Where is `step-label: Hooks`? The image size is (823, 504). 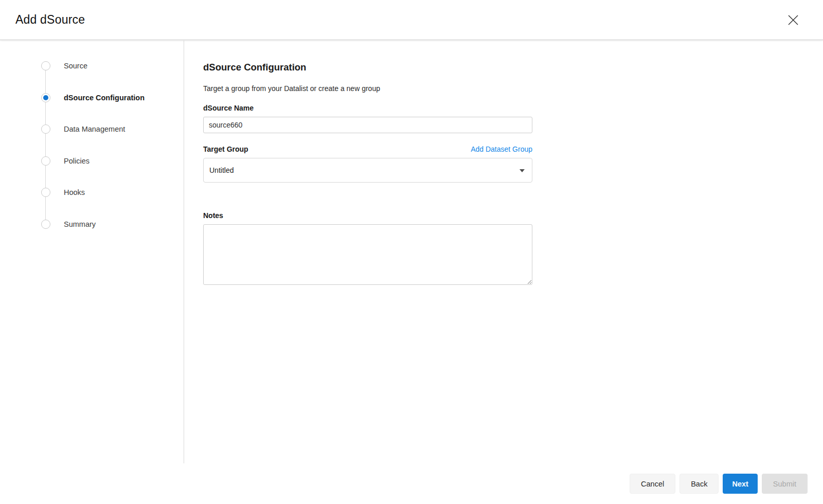
step-label: Hooks is located at coordinates (74, 192).